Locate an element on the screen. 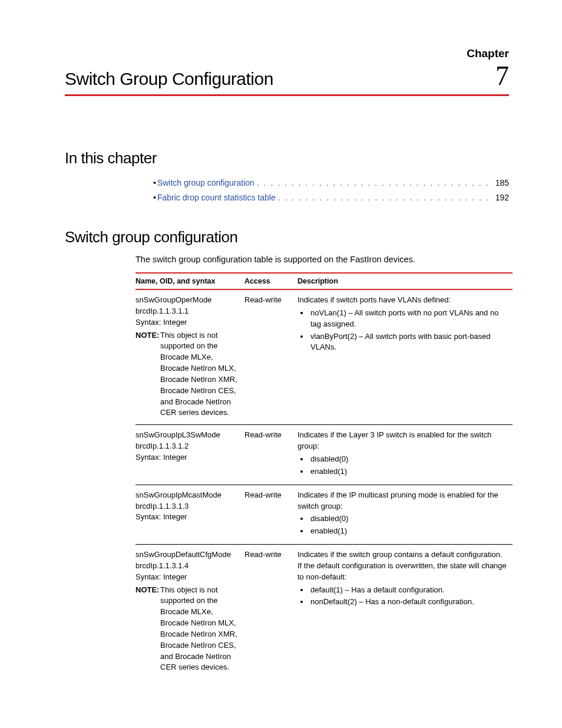 The width and height of the screenshot is (562, 728). mib-name: snSwGroupDefaultCfgMode is located at coordinates (187, 555).